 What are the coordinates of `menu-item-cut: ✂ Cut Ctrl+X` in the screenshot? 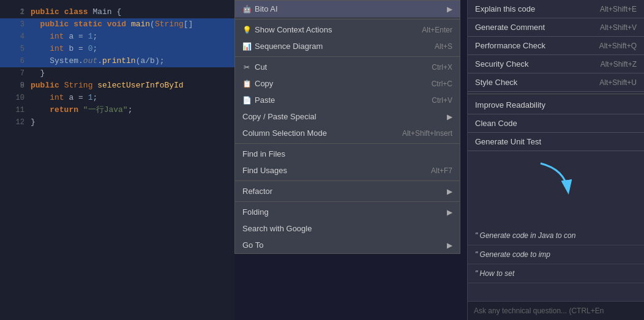 It's located at (348, 67).